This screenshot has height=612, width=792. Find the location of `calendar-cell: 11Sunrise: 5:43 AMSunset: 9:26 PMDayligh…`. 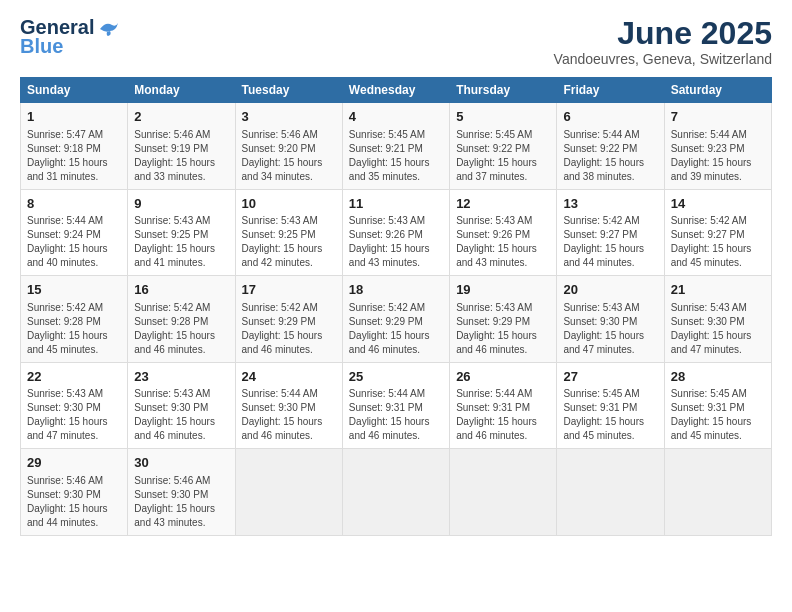

calendar-cell: 11Sunrise: 5:43 AMSunset: 9:26 PMDayligh… is located at coordinates (396, 232).